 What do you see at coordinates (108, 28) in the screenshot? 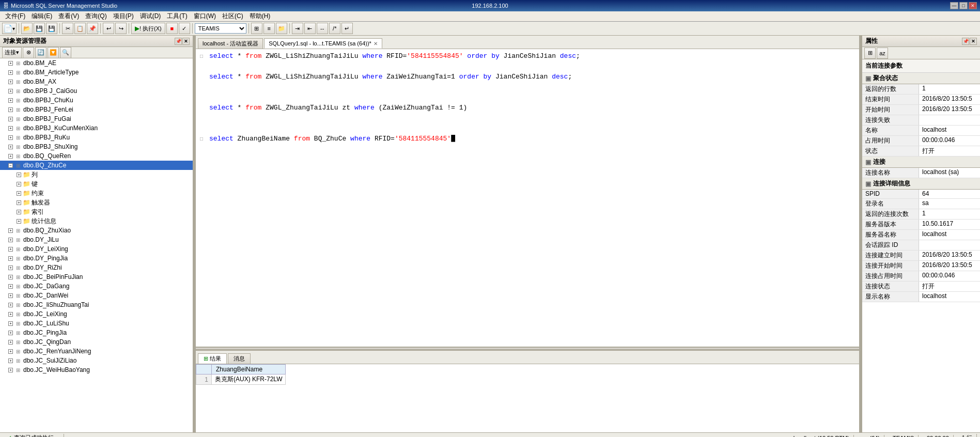
I see `undo-button: ↩` at bounding box center [108, 28].